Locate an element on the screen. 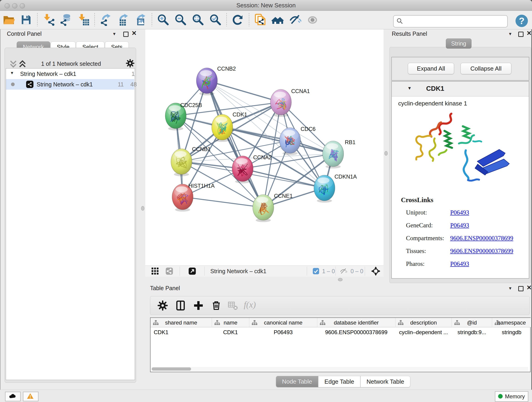  tab-edge-table: Edge Table is located at coordinates (339, 382).